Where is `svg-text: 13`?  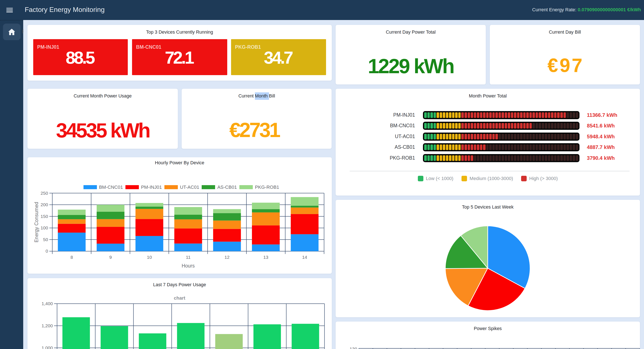 svg-text: 13 is located at coordinates (266, 257).